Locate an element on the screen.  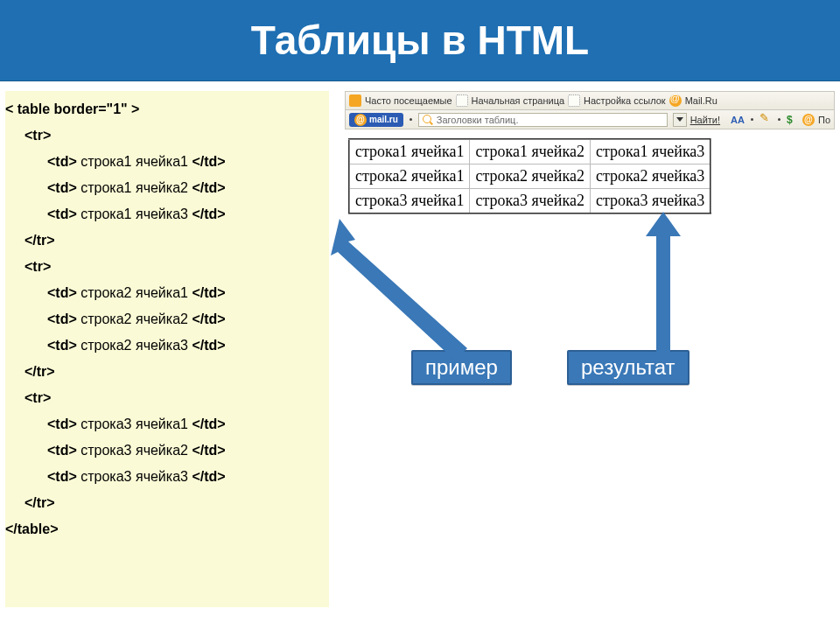
callout-result: результат is located at coordinates (628, 368).